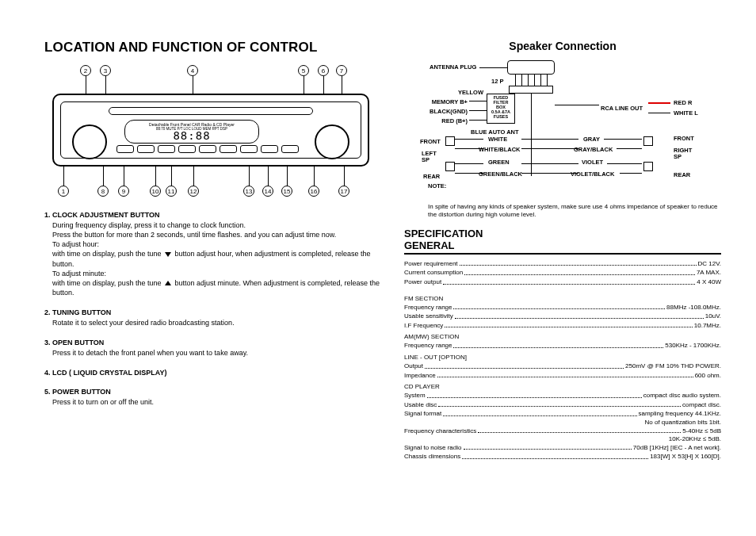 The width and height of the screenshot is (756, 536). I want to click on spec-key: Output, so click(414, 366).